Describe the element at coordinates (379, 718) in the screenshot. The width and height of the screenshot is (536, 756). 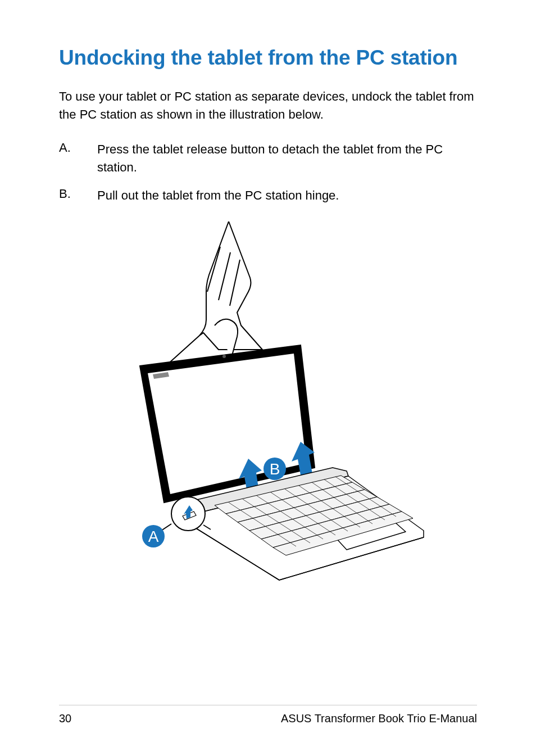
I see `manual-title: ASUS Transformer Book Trio E-Manual` at that location.